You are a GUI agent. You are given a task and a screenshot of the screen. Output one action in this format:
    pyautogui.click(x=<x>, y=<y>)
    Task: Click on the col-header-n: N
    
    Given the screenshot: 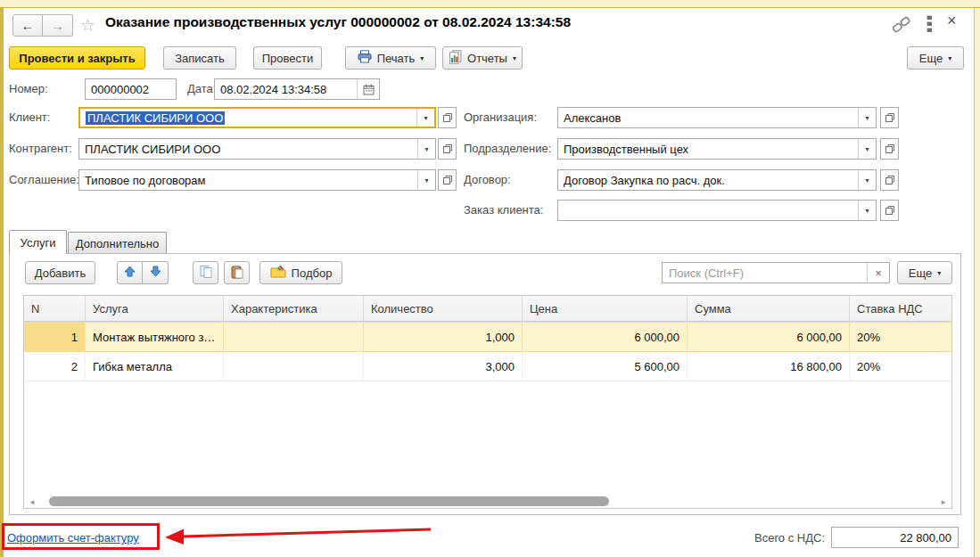 What is the action you would take?
    pyautogui.click(x=55, y=308)
    